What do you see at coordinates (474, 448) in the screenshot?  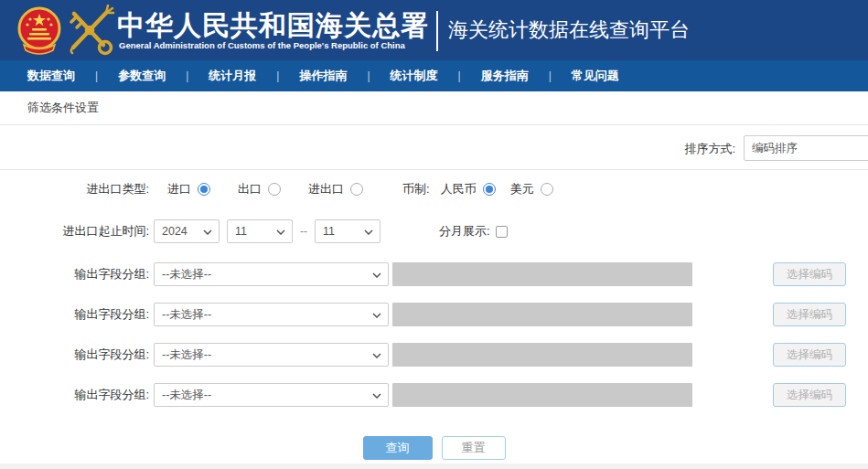 I see `reset-button: 重置` at bounding box center [474, 448].